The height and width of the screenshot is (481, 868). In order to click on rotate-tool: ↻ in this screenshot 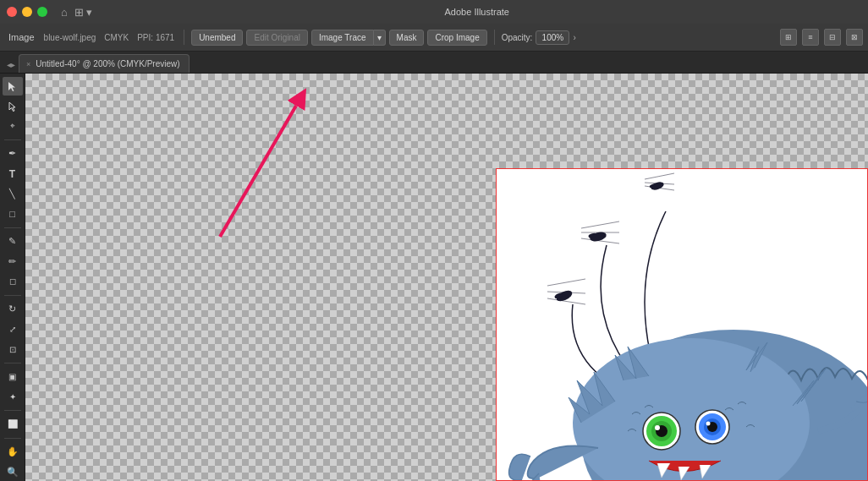, I will do `click(13, 309)`.